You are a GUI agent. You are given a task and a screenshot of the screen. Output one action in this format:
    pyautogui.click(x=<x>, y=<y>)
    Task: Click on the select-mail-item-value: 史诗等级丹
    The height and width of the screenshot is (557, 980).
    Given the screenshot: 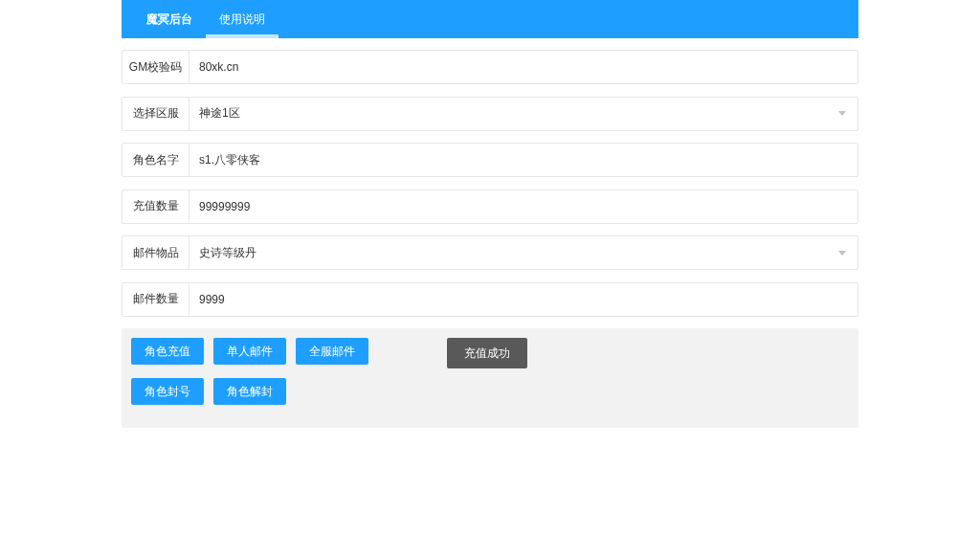 What is the action you would take?
    pyautogui.click(x=519, y=253)
    